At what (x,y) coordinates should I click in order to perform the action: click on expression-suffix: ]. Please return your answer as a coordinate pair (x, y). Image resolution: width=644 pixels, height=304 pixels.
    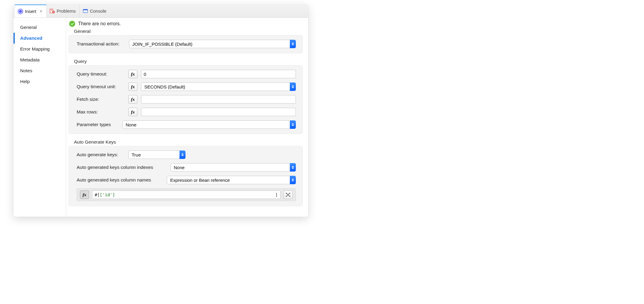
    Looking at the image, I should click on (277, 195).